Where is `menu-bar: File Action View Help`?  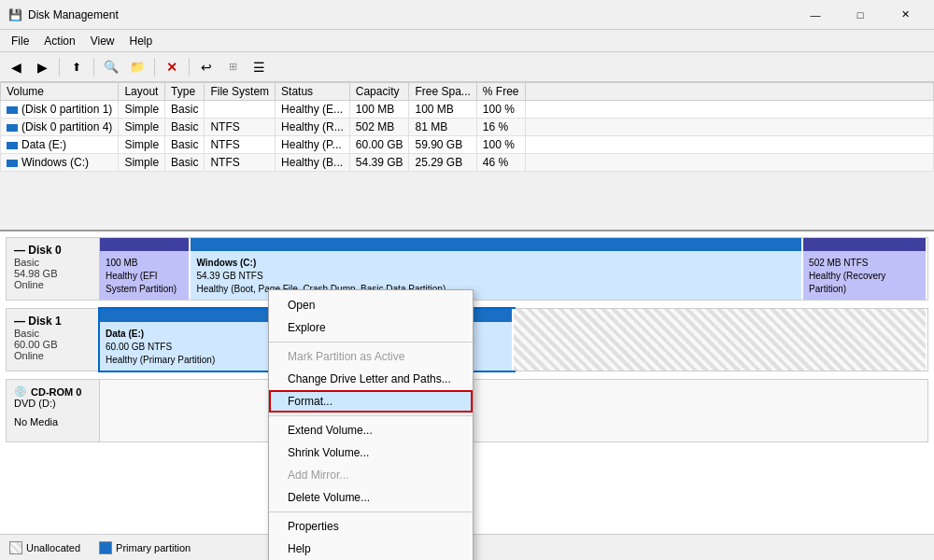 menu-bar: File Action View Help is located at coordinates (467, 41).